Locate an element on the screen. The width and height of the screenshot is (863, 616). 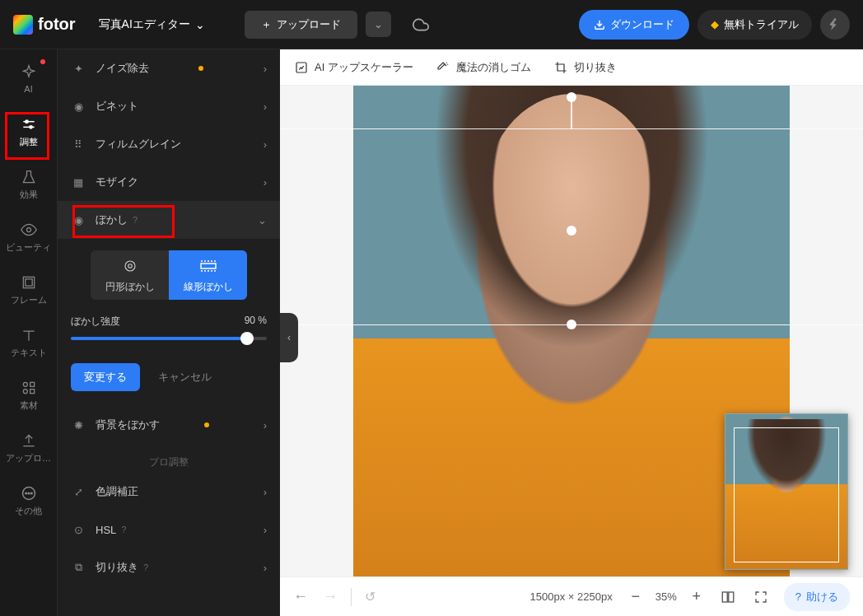
panel-noise-reduction: ✦ ノイズ除去 › is located at coordinates (169, 68).